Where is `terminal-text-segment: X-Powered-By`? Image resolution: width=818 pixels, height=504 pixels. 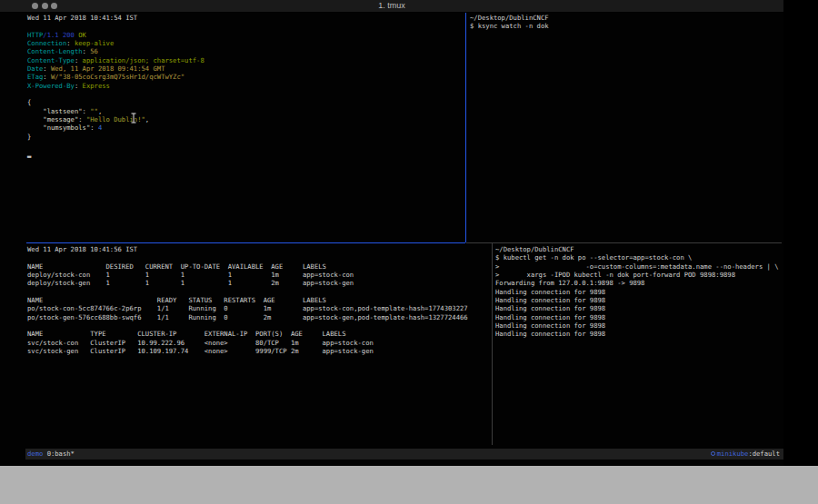
terminal-text-segment: X-Powered-By is located at coordinates (51, 85).